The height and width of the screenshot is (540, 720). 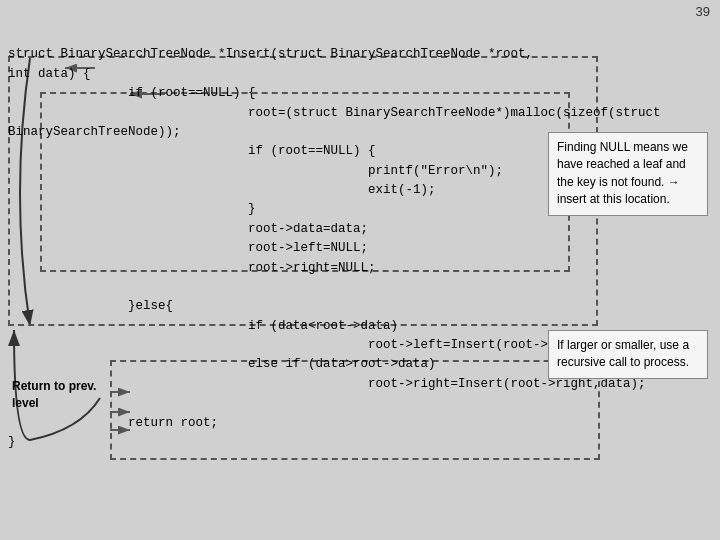 What do you see at coordinates (50, 74) in the screenshot?
I see `code-line-2: int data) {` at bounding box center [50, 74].